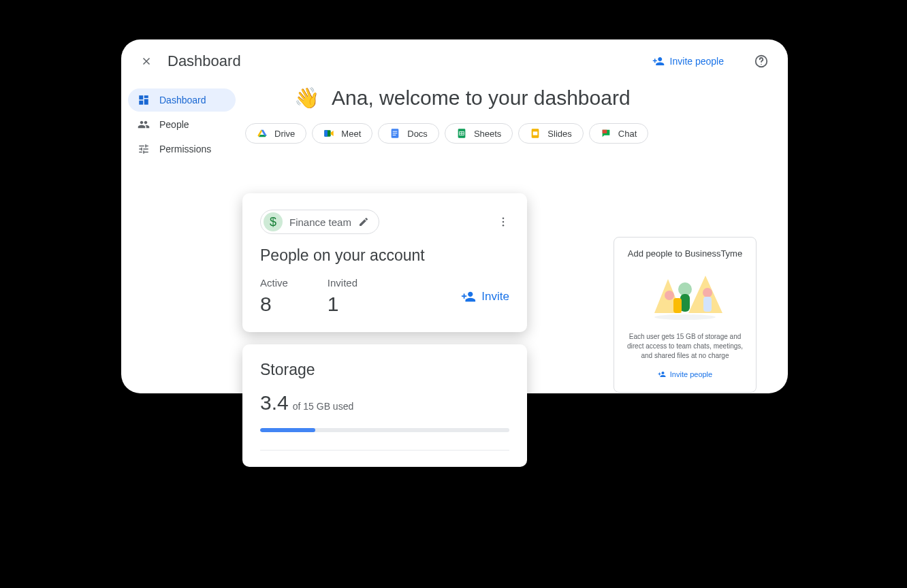 The height and width of the screenshot is (588, 907). Describe the element at coordinates (385, 451) in the screenshot. I see `divider` at that location.